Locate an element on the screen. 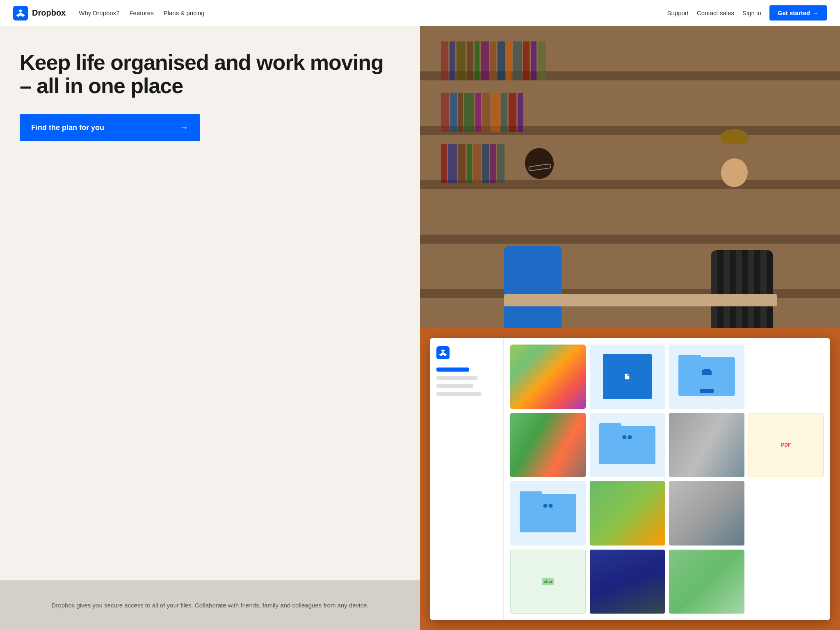 The height and width of the screenshot is (630, 840). fb-dropbox-icon is located at coordinates (443, 353).